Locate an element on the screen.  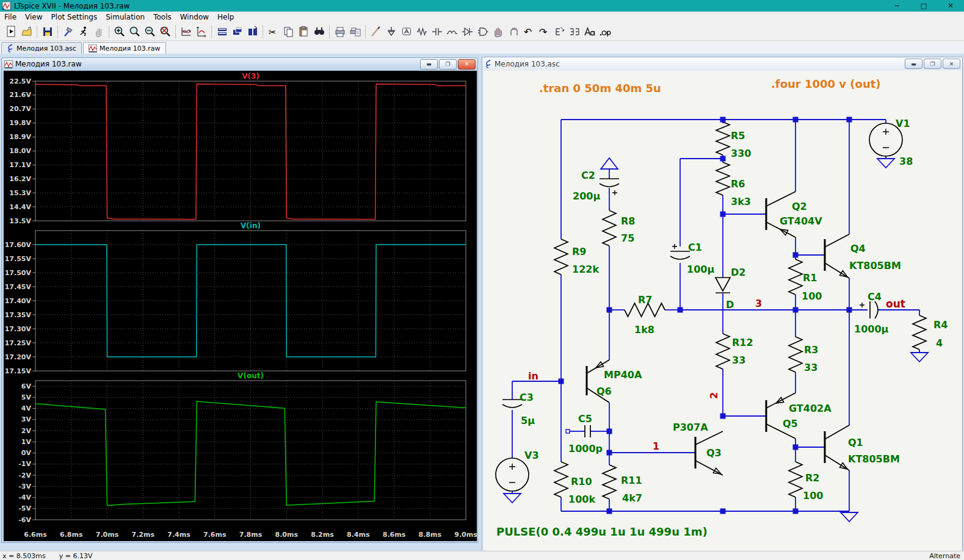
component-label-r6-val: 3k3 is located at coordinates (741, 201).